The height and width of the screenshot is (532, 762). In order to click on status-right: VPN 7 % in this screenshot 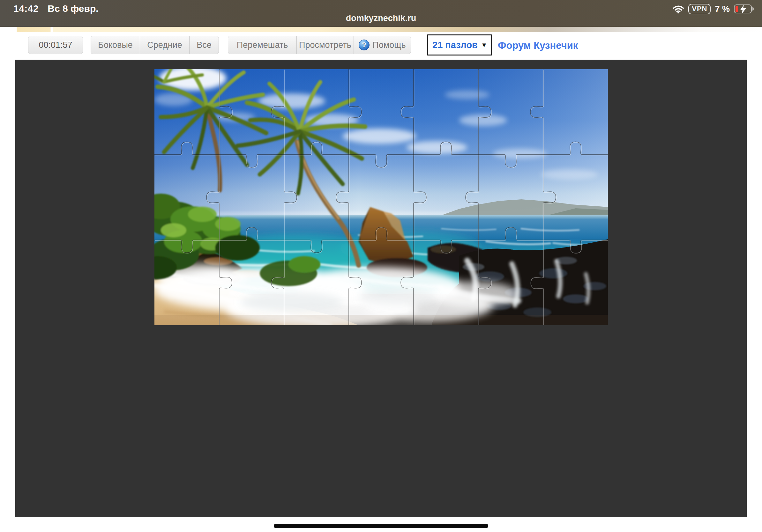, I will do `click(714, 9)`.